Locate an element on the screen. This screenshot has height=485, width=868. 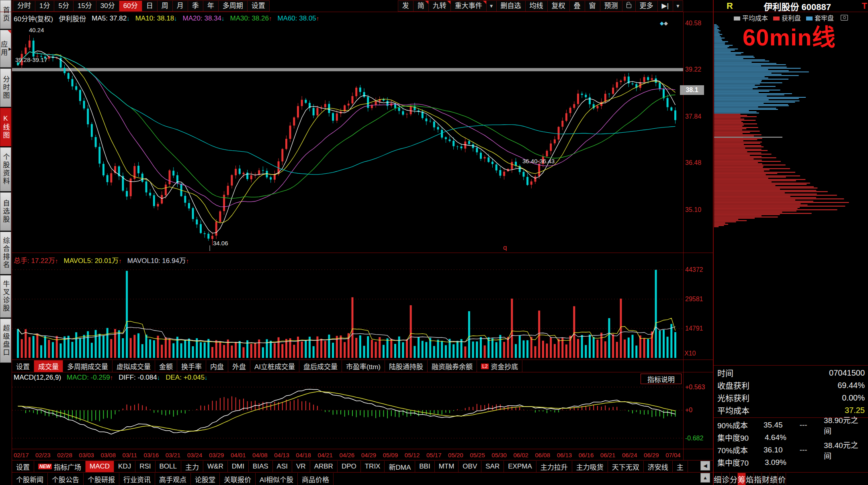
volume-tab-内盘: 内盘 is located at coordinates (217, 366).